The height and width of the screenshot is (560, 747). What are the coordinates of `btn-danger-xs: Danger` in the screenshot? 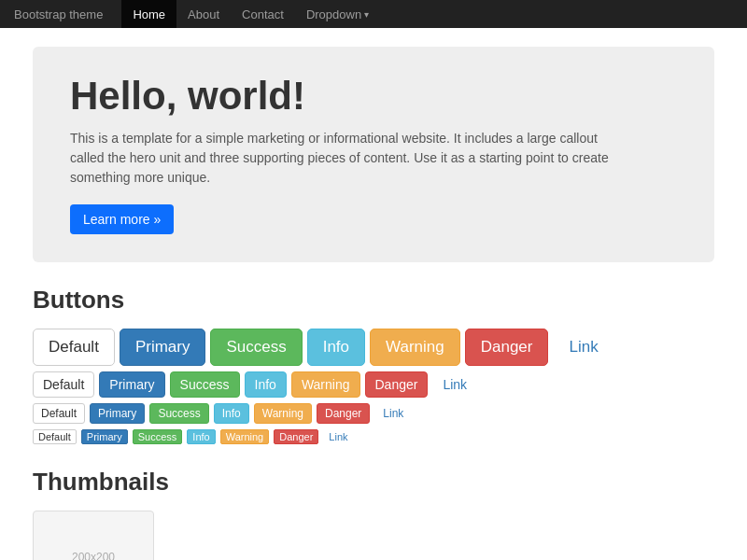 It's located at (296, 437).